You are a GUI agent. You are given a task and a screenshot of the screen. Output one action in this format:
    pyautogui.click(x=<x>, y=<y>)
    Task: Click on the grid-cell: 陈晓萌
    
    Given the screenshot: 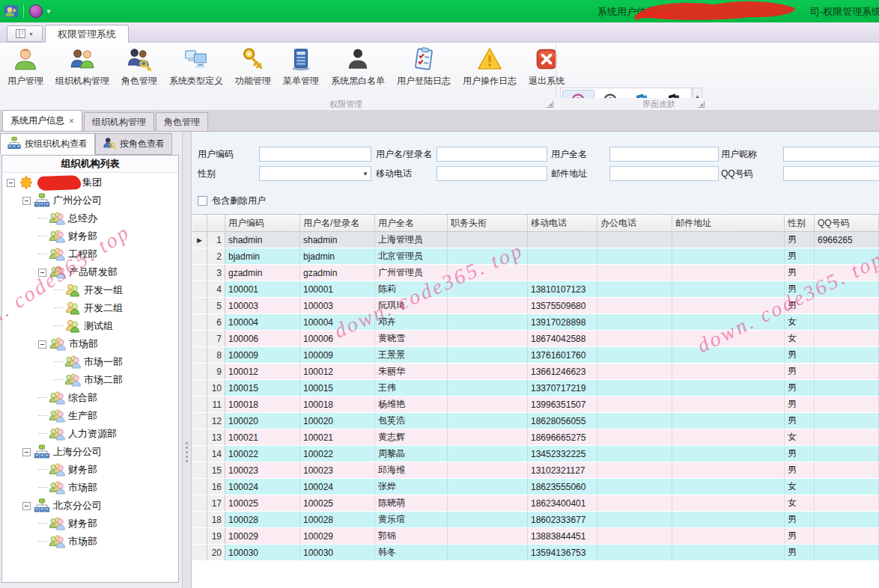 What is the action you would take?
    pyautogui.click(x=412, y=503)
    